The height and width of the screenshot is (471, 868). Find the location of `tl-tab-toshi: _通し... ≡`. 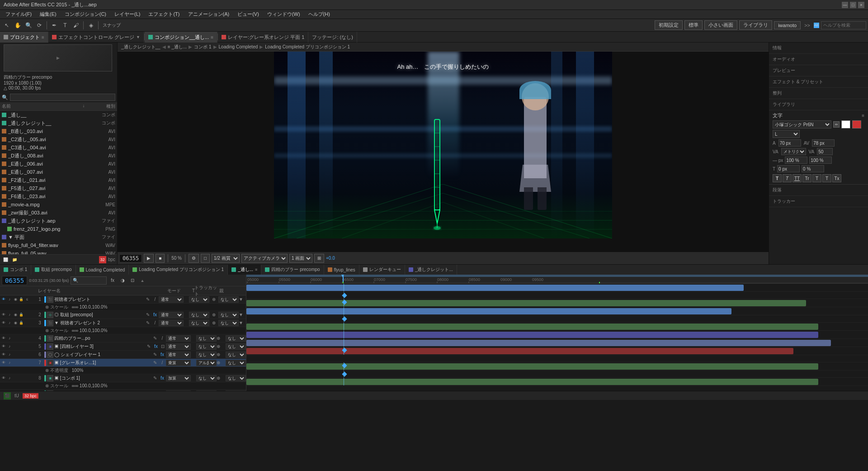

tl-tab-toshi: _通し... ≡ is located at coordinates (245, 270).